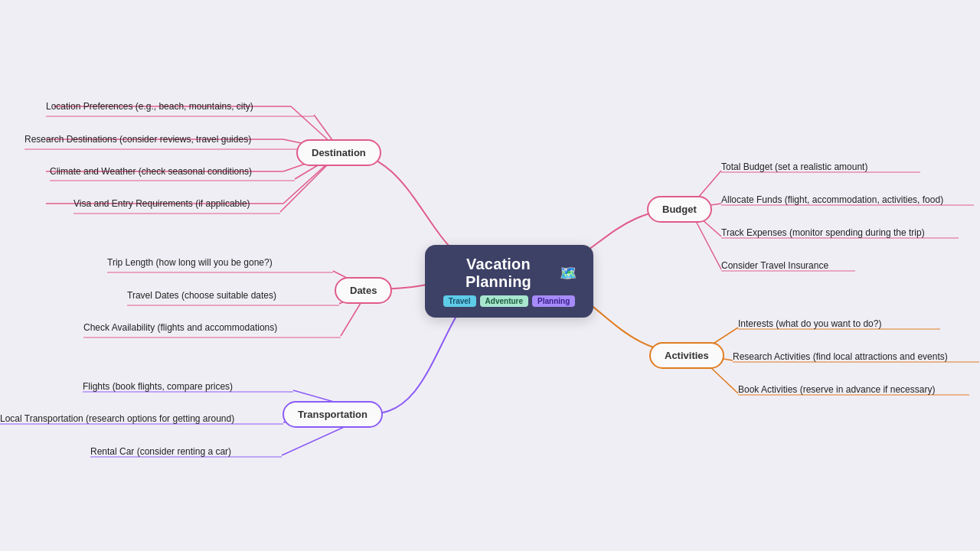  Describe the element at coordinates (138, 139) in the screenshot. I see `leaf-destination-2: Research Destinations (consider reviews,…` at that location.